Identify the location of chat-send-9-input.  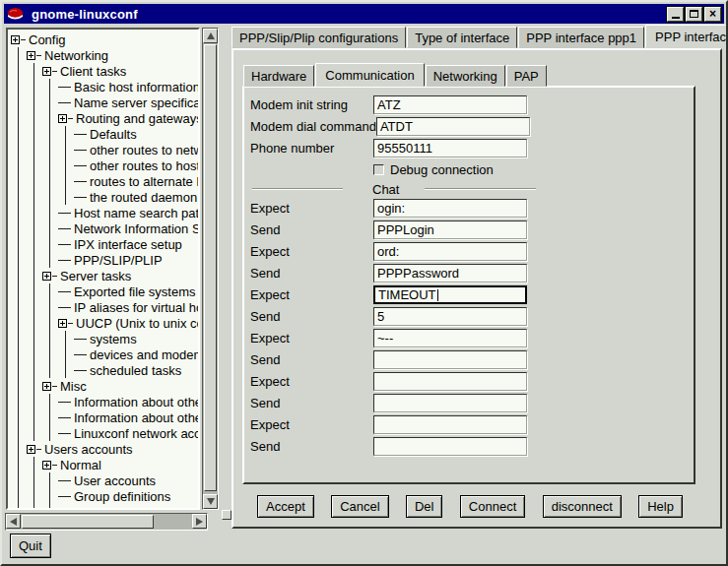
(450, 404).